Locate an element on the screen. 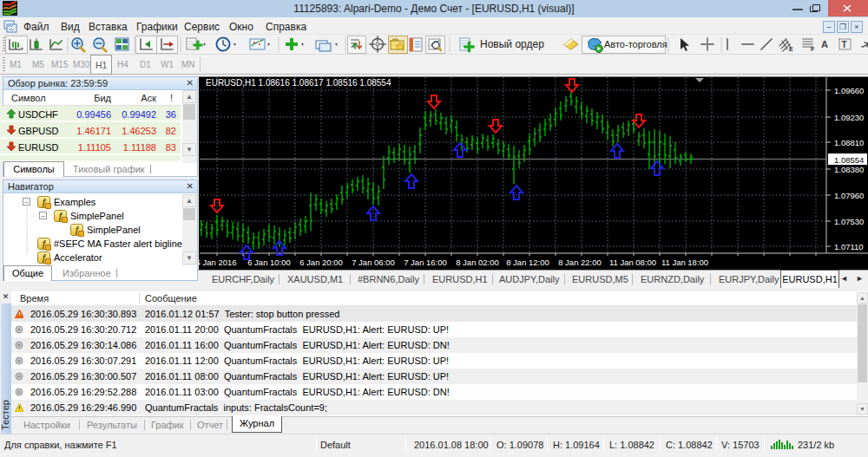 This screenshot has width=868, height=457. svg-text: 1.07960 is located at coordinates (849, 196).